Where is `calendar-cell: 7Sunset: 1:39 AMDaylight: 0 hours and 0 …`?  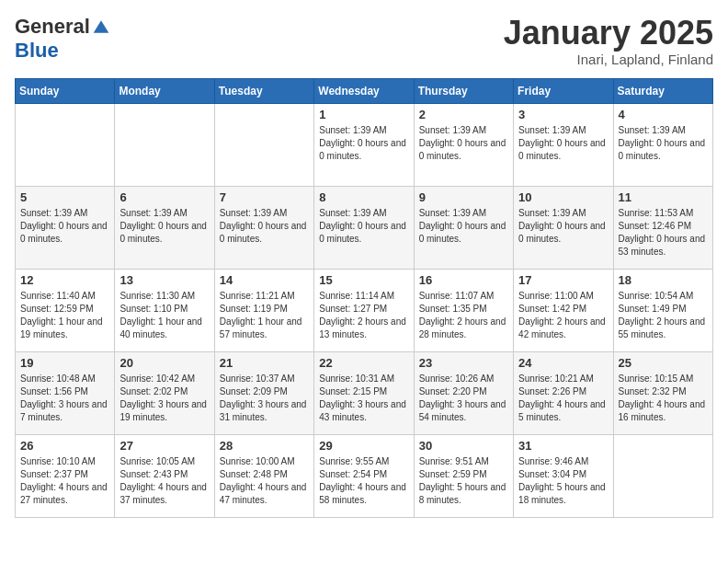 calendar-cell: 7Sunset: 1:39 AMDaylight: 0 hours and 0 … is located at coordinates (264, 227).